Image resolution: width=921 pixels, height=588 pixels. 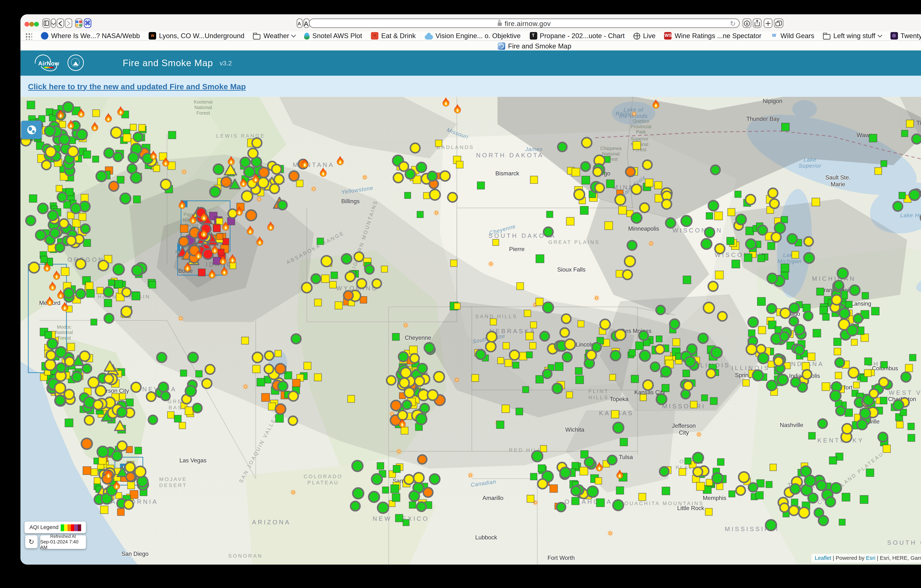 What do you see at coordinates (31, 130) in the screenshot?
I see `globe-extent-icon` at bounding box center [31, 130].